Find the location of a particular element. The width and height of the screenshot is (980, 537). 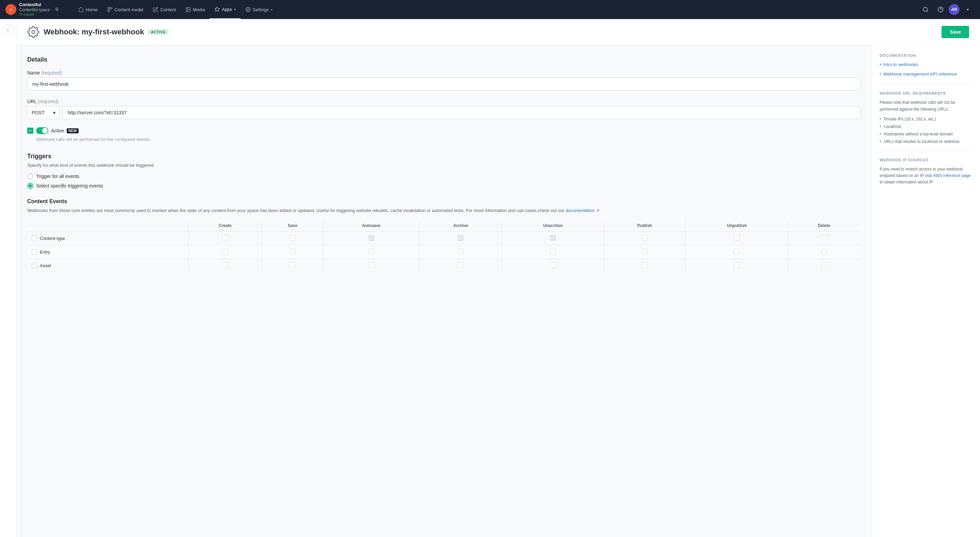

content-type-row-checkbox is located at coordinates (34, 238).